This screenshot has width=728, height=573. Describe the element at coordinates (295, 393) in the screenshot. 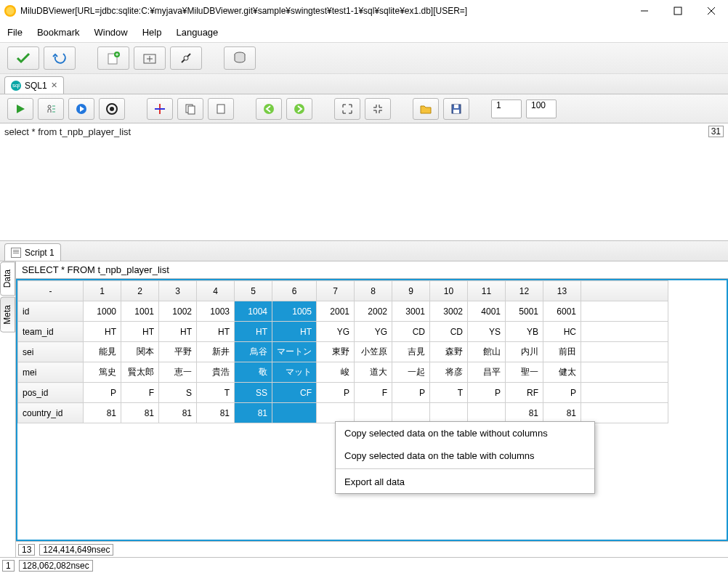

I see `grid-cell: CF` at that location.